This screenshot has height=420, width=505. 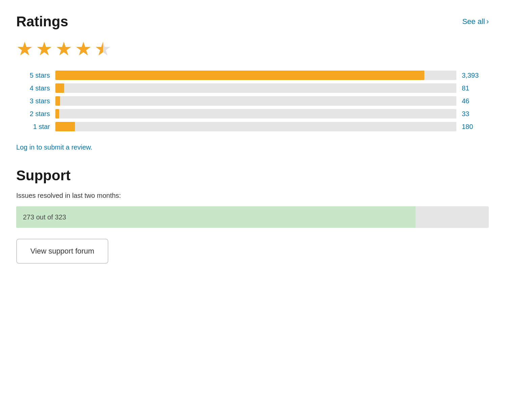 I want to click on star-4: ★, so click(x=83, y=49).